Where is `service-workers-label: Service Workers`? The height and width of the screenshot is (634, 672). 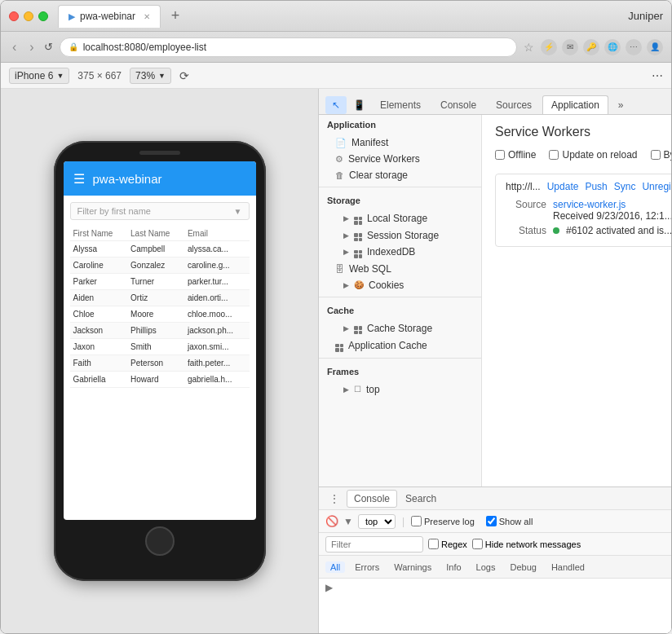 service-workers-label: Service Workers is located at coordinates (384, 159).